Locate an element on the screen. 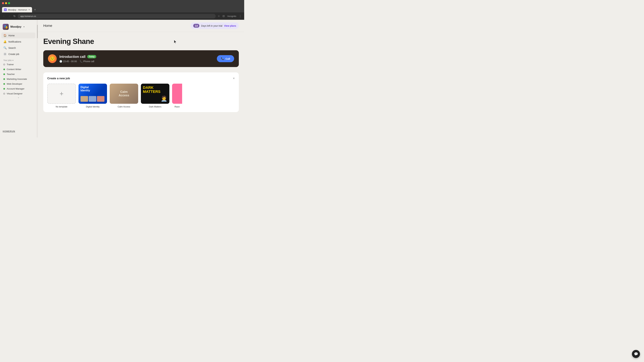  main-header: Home 14 Days left in your trial View pla… is located at coordinates (141, 26).